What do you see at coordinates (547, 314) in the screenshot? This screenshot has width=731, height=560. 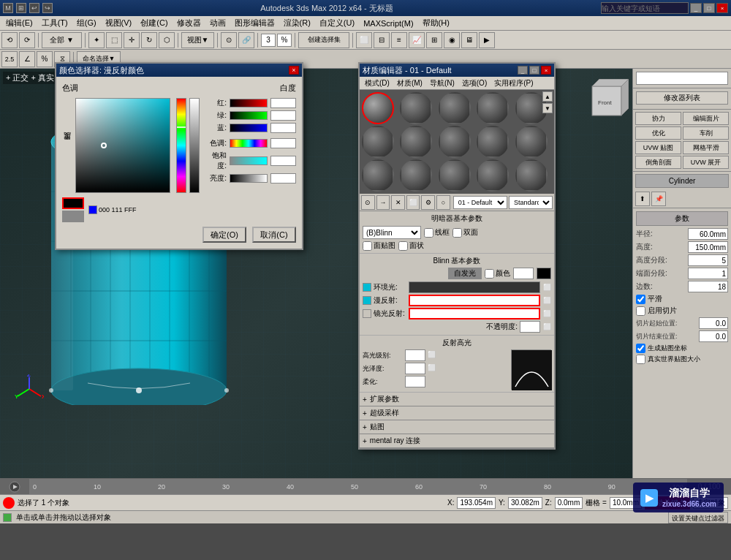 I see `specular-map-btn: ⬜` at bounding box center [547, 314].